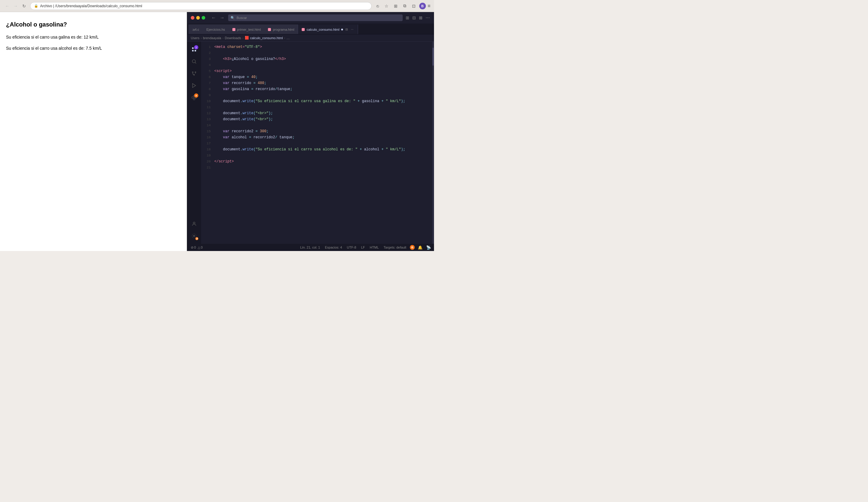 The width and height of the screenshot is (868, 502). What do you see at coordinates (247, 29) in the screenshot?
I see `tab-primer-test: primer_test.html` at bounding box center [247, 29].